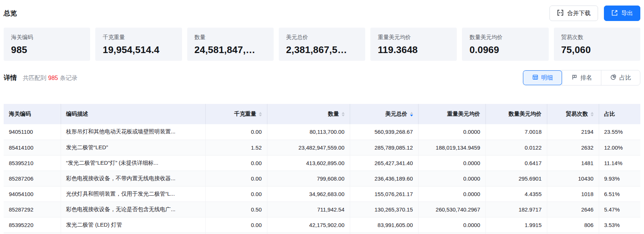 The image size is (644, 234). What do you see at coordinates (516, 194) in the screenshot?
I see `cell-usd-per-qty: 4.4355` at bounding box center [516, 194].